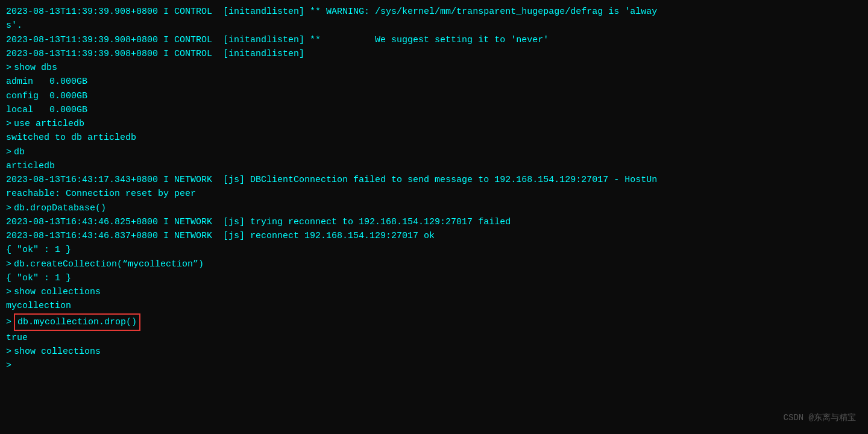  Describe the element at coordinates (434, 292) in the screenshot. I see `prompt-line-show-collections-1: > show collections` at that location.